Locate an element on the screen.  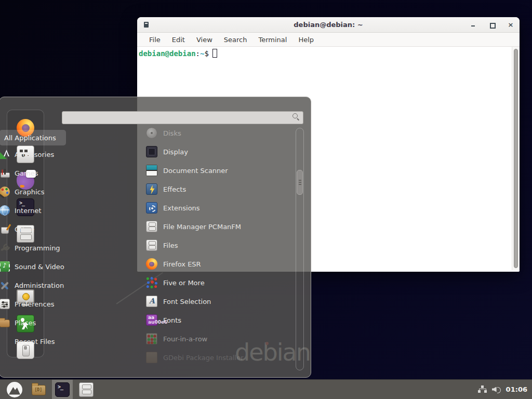
terminal-menu-terminal: Terminal is located at coordinates (272, 39).